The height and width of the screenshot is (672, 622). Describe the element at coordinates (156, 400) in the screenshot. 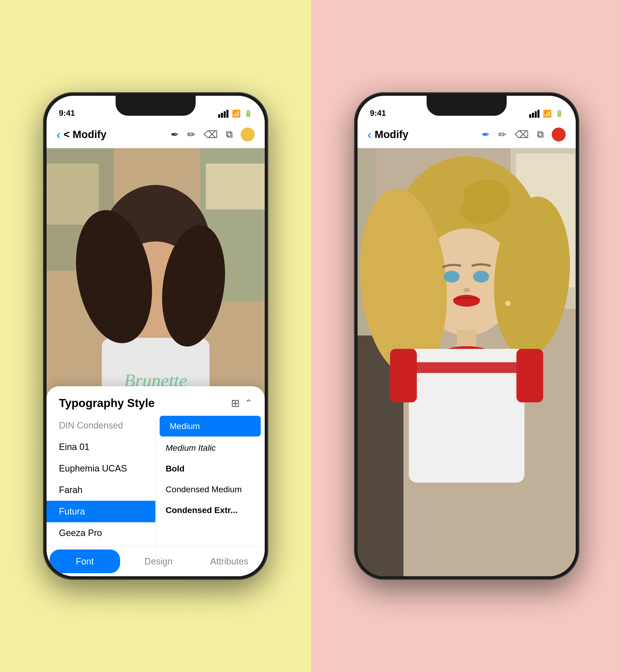

I see `panel-header: Typography Style ⊞ ⌃` at that location.